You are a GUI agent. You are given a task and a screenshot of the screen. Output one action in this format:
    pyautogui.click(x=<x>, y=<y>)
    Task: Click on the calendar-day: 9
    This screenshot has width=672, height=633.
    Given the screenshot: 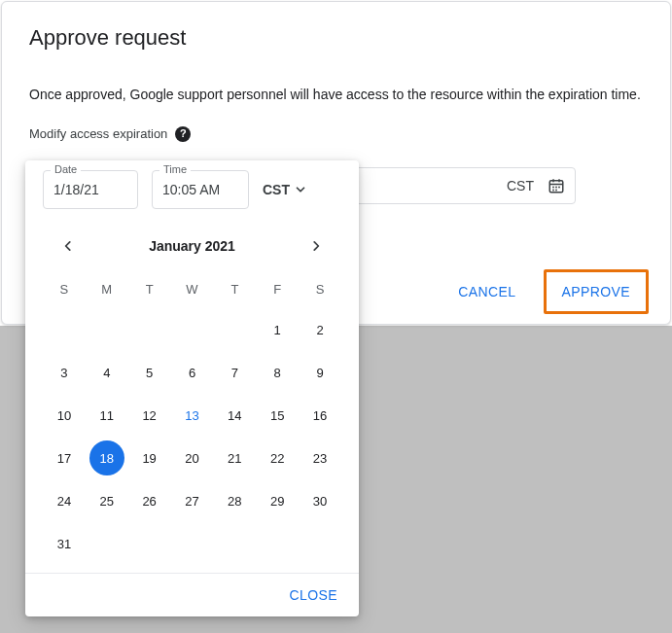 What is the action you would take?
    pyautogui.click(x=320, y=372)
    